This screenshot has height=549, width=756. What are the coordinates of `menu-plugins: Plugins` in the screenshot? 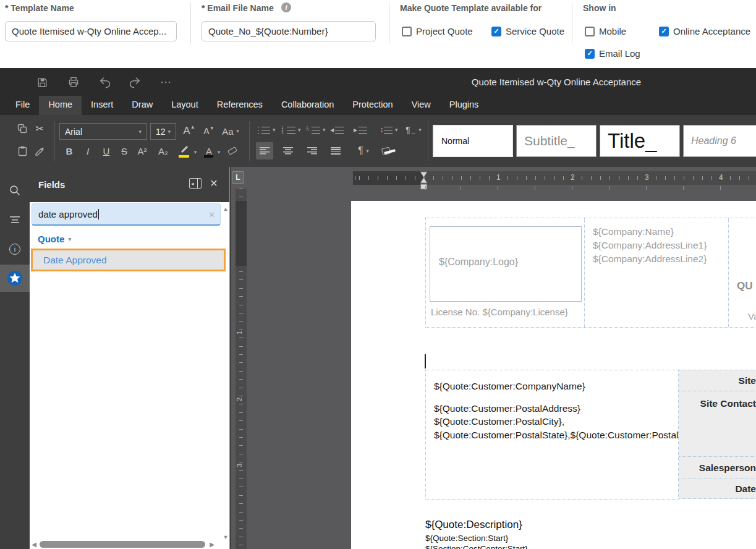 It's located at (464, 105).